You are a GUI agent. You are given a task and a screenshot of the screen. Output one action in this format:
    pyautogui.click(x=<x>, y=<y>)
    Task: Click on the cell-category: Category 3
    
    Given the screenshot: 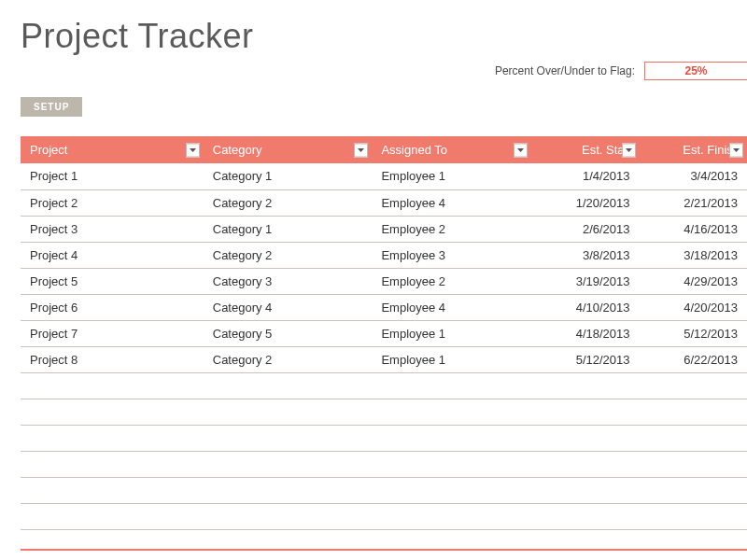 What is the action you would take?
    pyautogui.click(x=288, y=281)
    